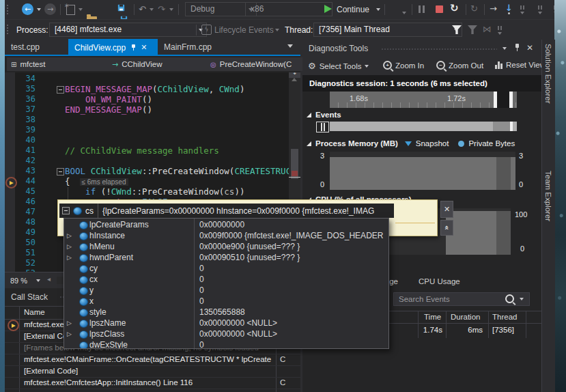 The height and width of the screenshot is (392, 566). Describe the element at coordinates (422, 10) in the screenshot. I see `break-all-icon` at that location.